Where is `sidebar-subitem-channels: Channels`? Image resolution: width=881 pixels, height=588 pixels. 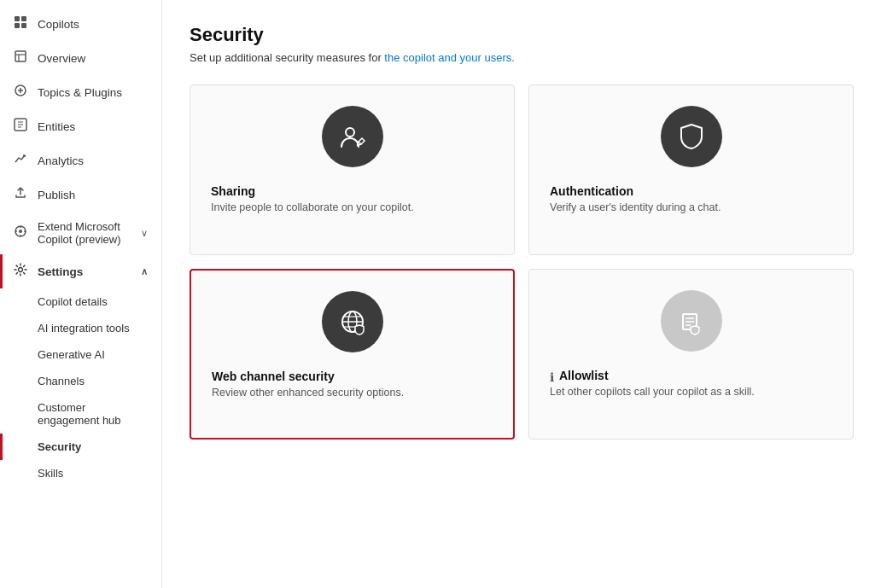
sidebar-subitem-channels: Channels is located at coordinates (80, 381).